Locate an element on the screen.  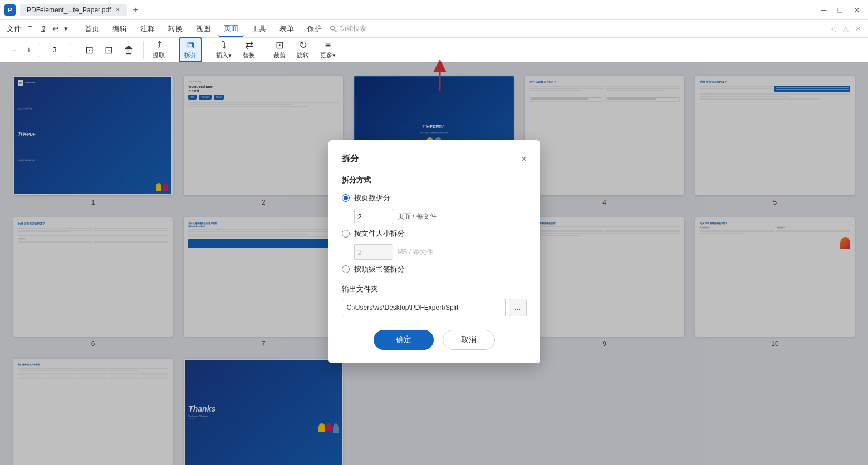
option1-row: 按页数拆分 is located at coordinates (434, 198).